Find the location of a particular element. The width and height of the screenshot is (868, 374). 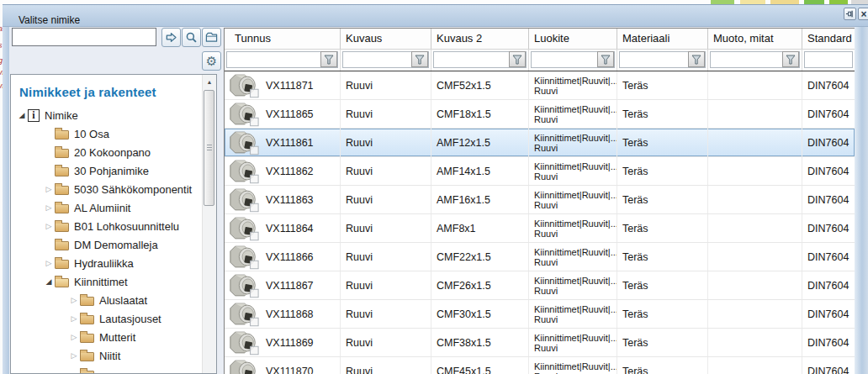

part-description2: CMF38x1.5 is located at coordinates (464, 343).